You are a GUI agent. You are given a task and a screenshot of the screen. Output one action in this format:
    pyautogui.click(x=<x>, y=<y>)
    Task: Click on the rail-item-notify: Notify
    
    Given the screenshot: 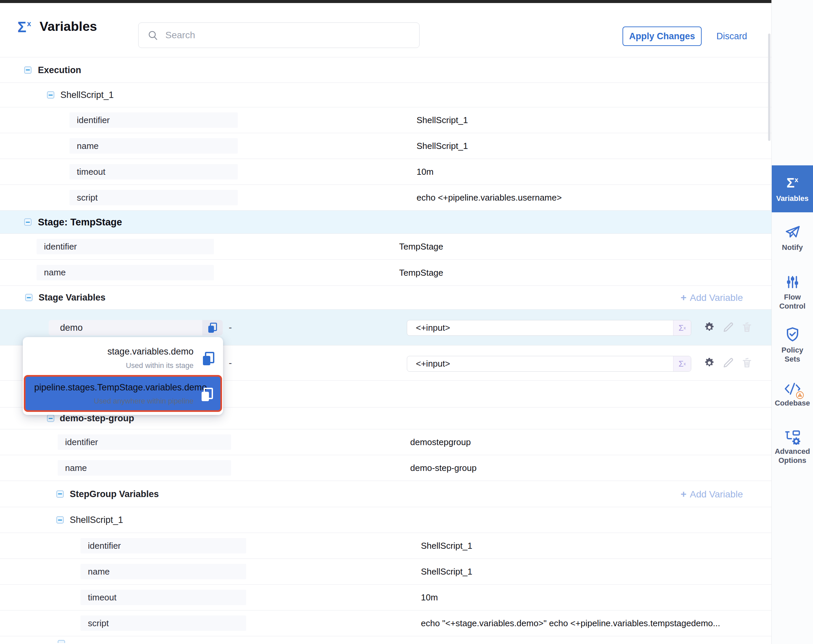 What is the action you would take?
    pyautogui.click(x=793, y=238)
    